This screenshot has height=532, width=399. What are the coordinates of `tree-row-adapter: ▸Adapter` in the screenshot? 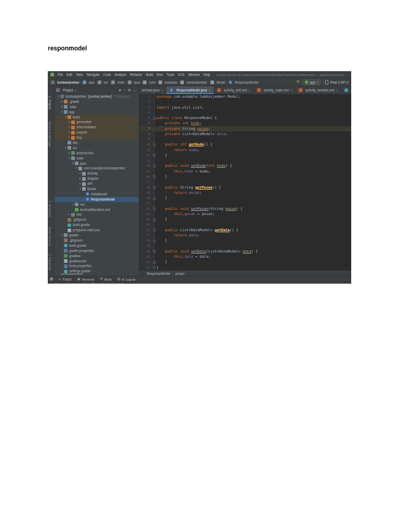 It's located at (97, 179).